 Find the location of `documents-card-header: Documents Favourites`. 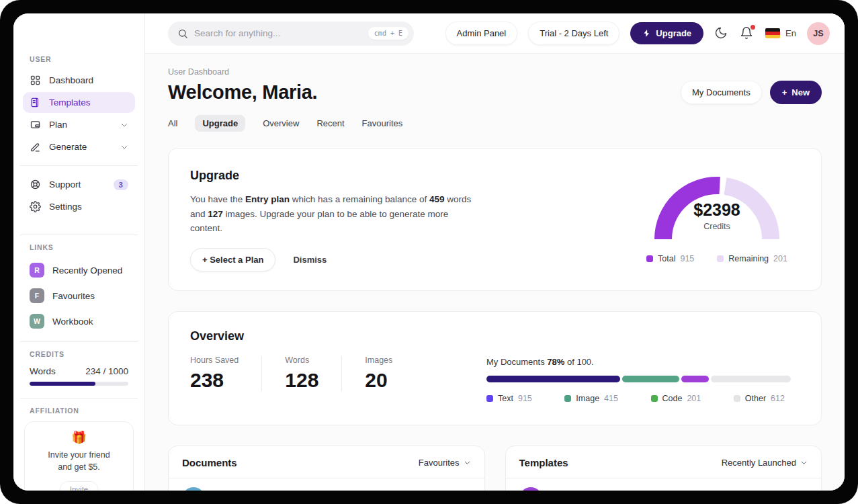

documents-card-header: Documents Favourites is located at coordinates (327, 462).